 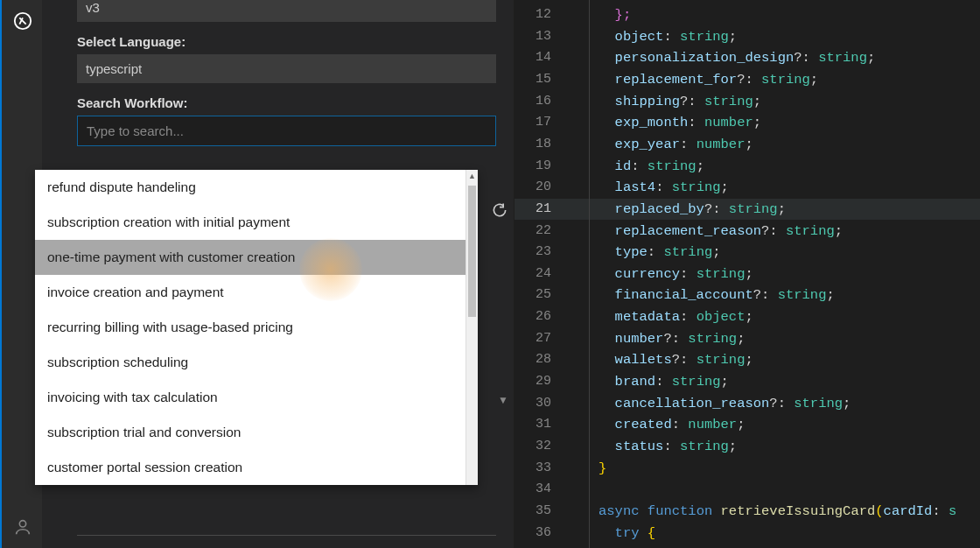 What do you see at coordinates (541, 166) in the screenshot?
I see `line-number: 19` at bounding box center [541, 166].